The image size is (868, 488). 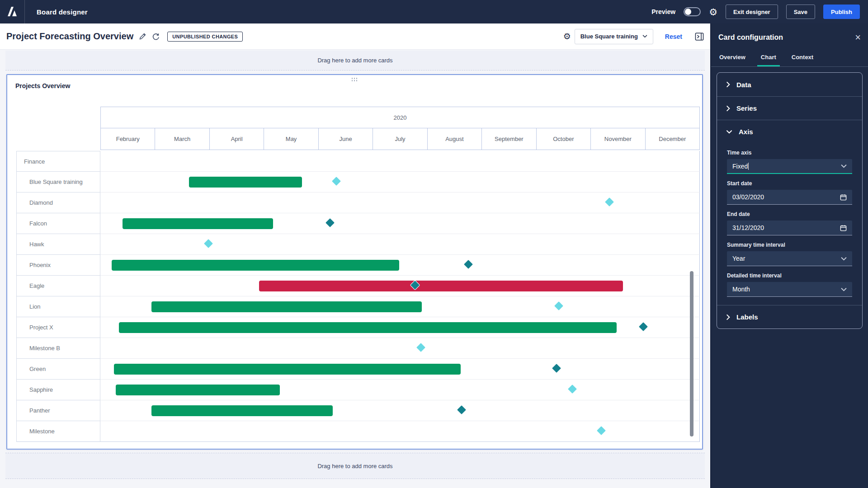 I want to click on section-series: Series, so click(x=789, y=108).